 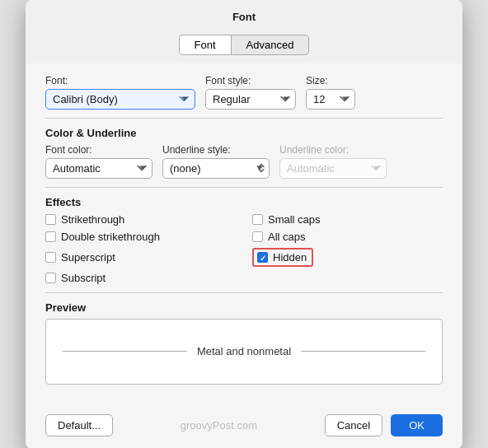 What do you see at coordinates (120, 92) in the screenshot?
I see `font-field-group: Font: Calibri (Body)` at bounding box center [120, 92].